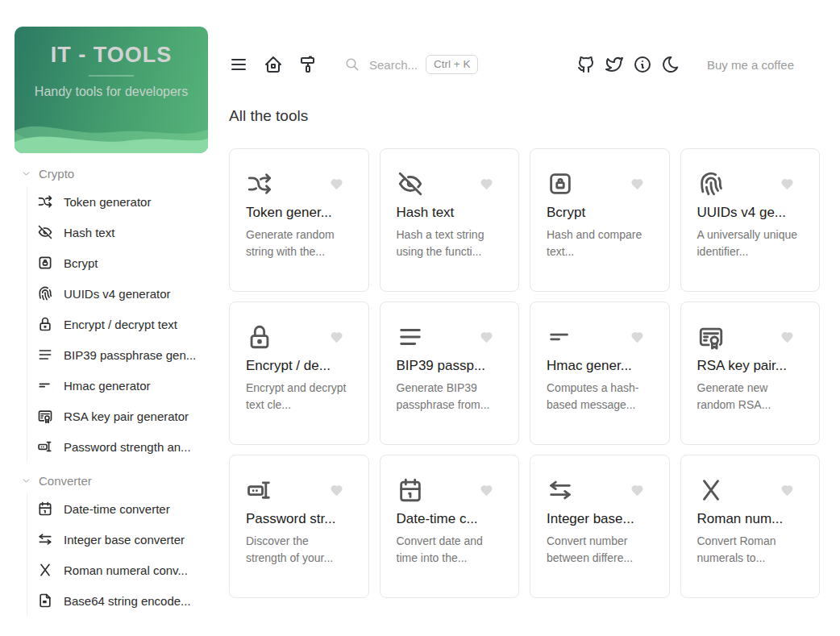 Image resolution: width=840 pixels, height=636 pixels. What do you see at coordinates (524, 116) in the screenshot?
I see `page-title: All the tools` at bounding box center [524, 116].